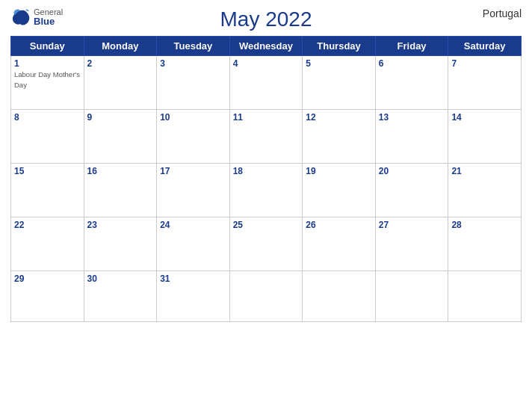 The height and width of the screenshot is (411, 532). I want to click on day-number: 16, so click(121, 171).